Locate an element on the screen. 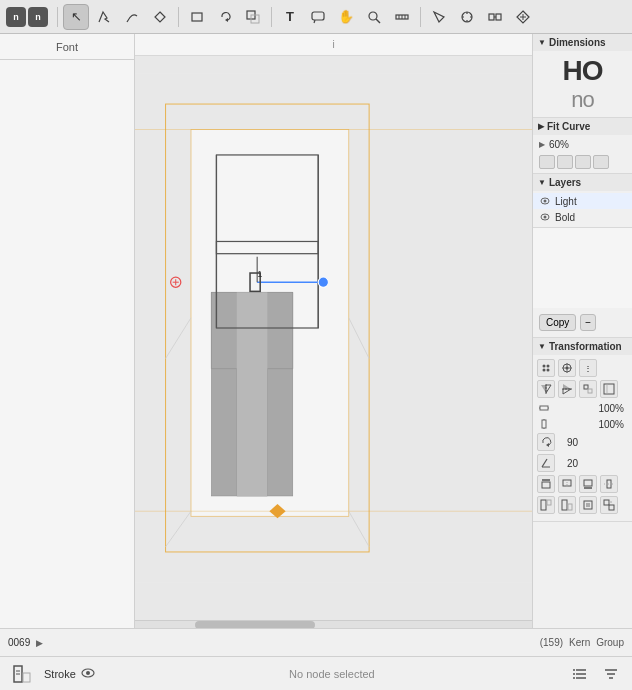 The height and width of the screenshot is (690, 632). star-tool-button is located at coordinates (467, 17).